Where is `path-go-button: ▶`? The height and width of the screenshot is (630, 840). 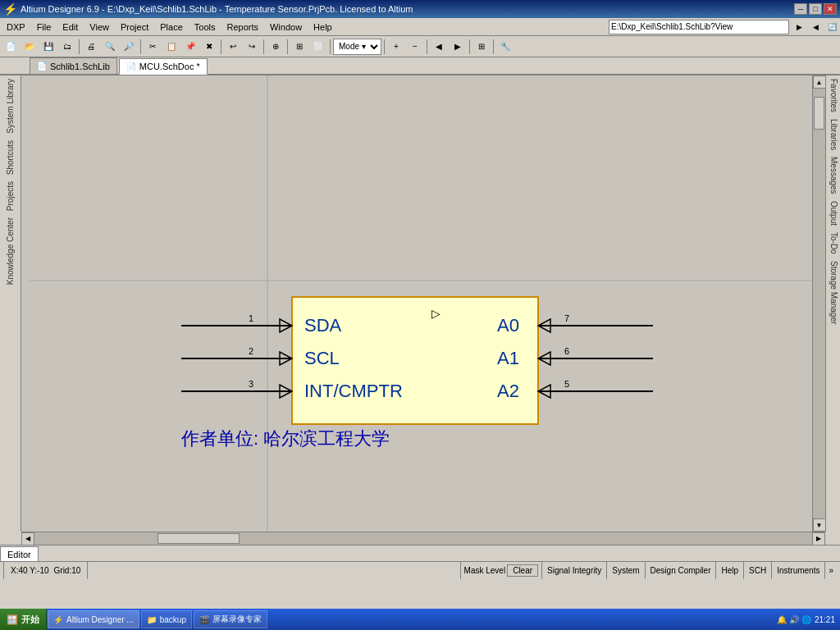 path-go-button: ▶ is located at coordinates (799, 27).